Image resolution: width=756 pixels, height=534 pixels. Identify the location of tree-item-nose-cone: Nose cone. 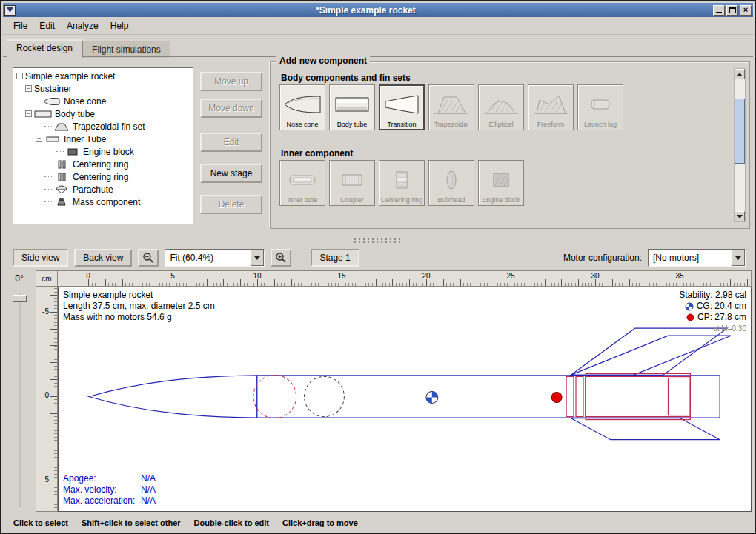
(104, 101).